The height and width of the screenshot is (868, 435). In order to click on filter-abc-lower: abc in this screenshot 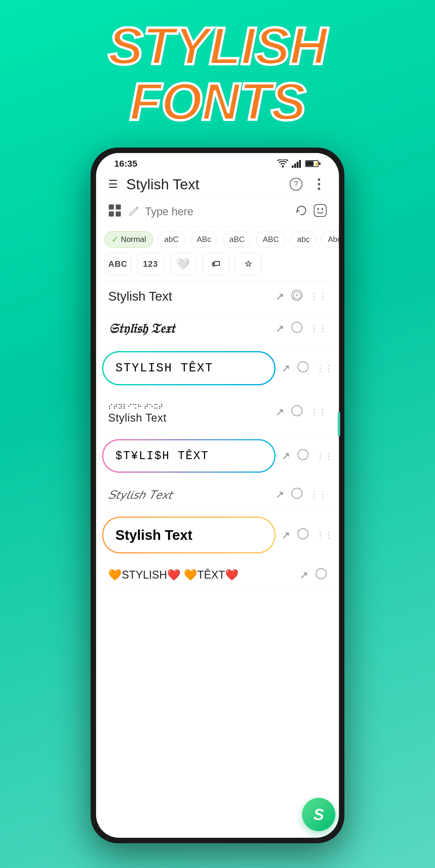, I will do `click(303, 239)`.